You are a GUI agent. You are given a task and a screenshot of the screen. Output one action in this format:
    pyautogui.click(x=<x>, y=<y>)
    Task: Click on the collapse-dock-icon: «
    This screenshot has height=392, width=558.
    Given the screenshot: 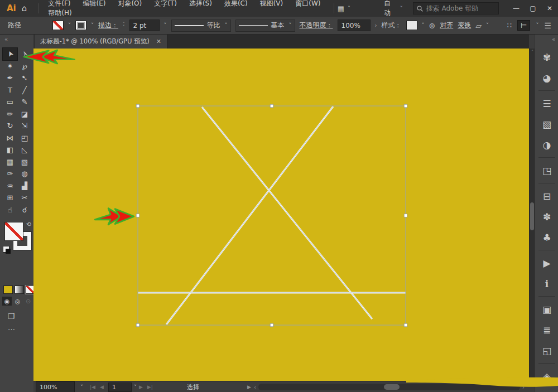 What is the action you would take?
    pyautogui.click(x=554, y=39)
    